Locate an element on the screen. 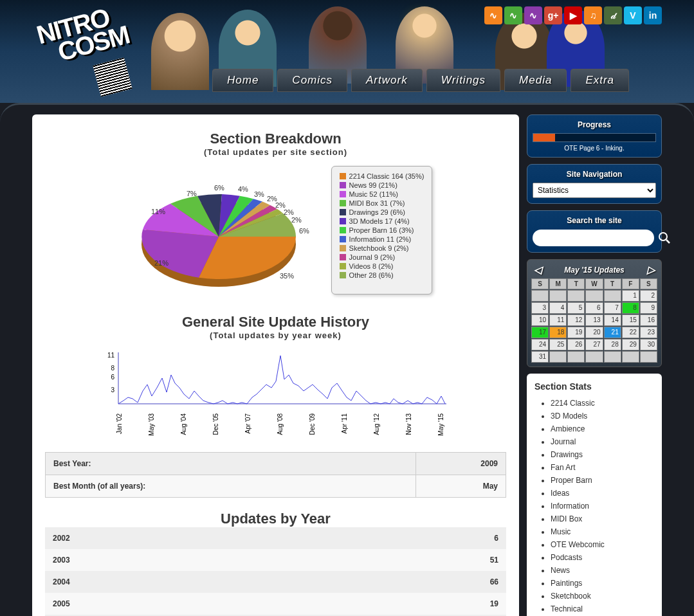 The image size is (694, 616). legend-item: News 99 (21%) is located at coordinates (382, 185).